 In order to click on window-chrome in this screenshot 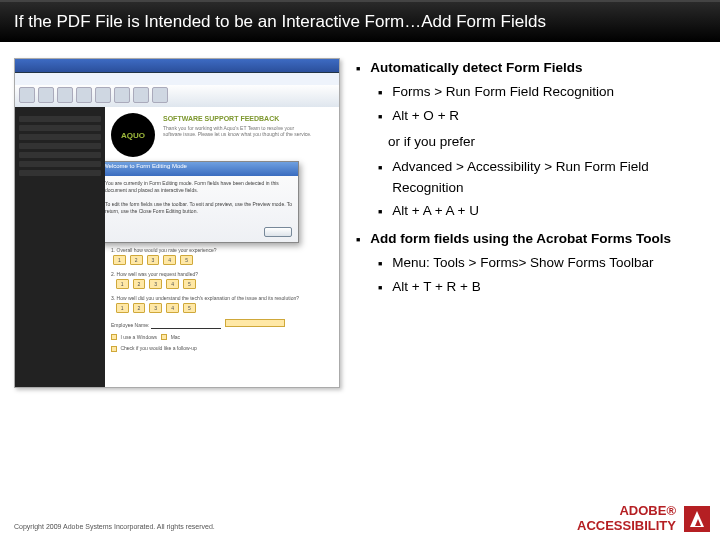, I will do `click(177, 83)`.